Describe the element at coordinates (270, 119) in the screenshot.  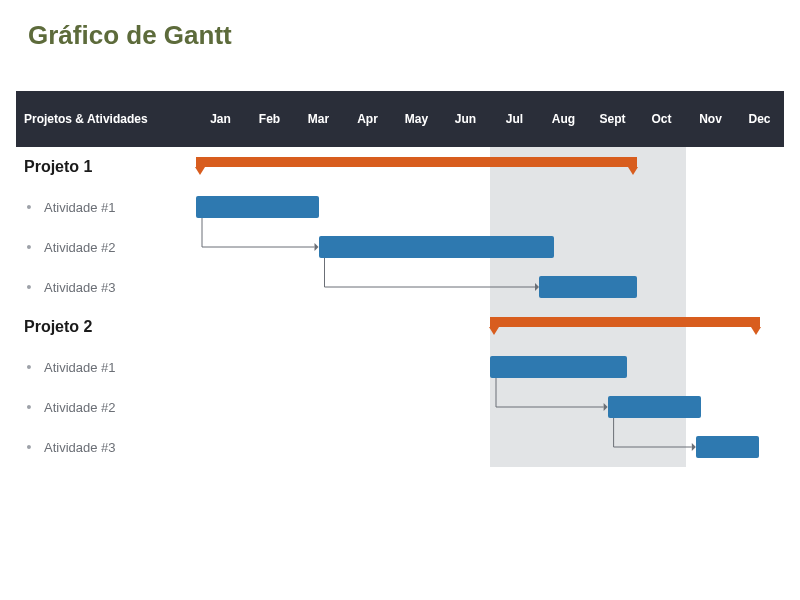
I see `month-cell: Feb` at that location.